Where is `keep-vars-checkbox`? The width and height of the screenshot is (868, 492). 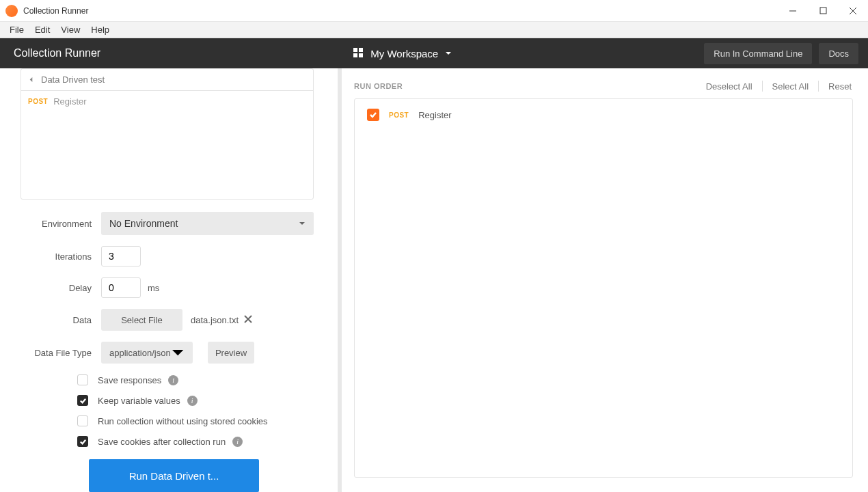
keep-vars-checkbox is located at coordinates (83, 400).